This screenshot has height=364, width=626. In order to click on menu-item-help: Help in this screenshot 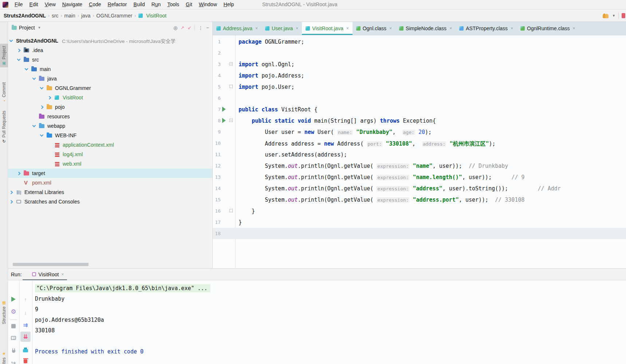, I will do `click(229, 4)`.